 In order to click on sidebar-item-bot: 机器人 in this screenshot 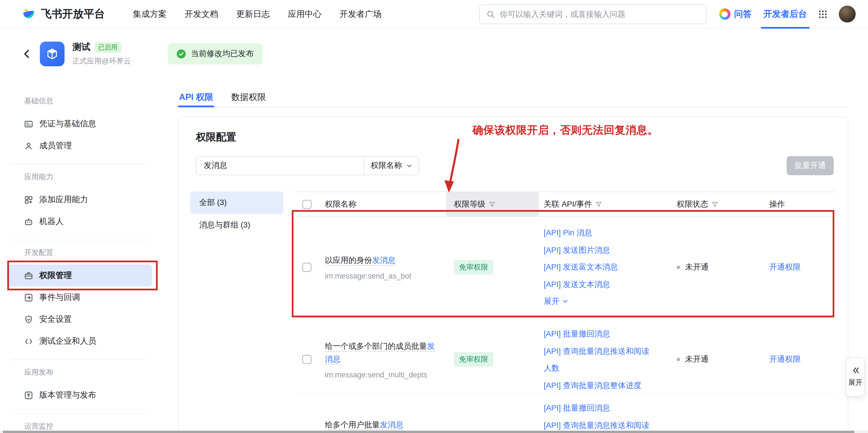, I will do `click(80, 222)`.